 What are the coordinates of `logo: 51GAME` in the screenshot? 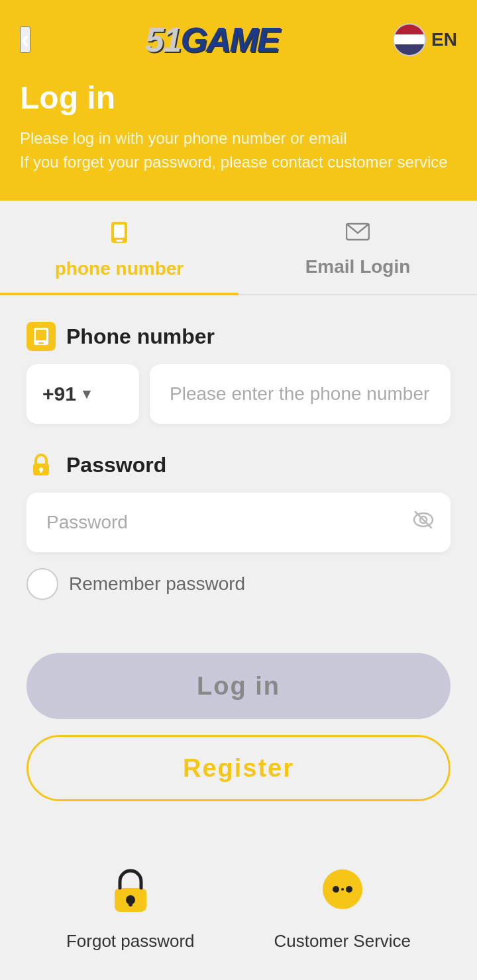 It's located at (212, 40).